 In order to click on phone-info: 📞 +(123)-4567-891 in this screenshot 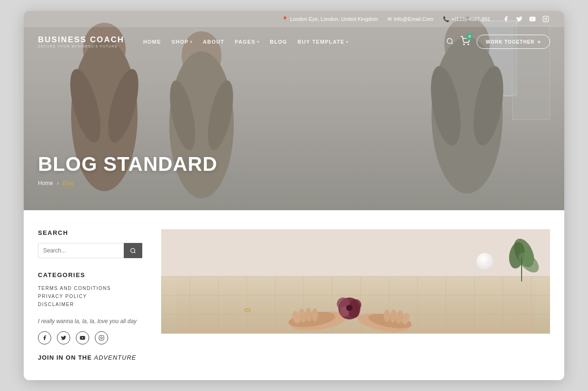, I will do `click(467, 19)`.